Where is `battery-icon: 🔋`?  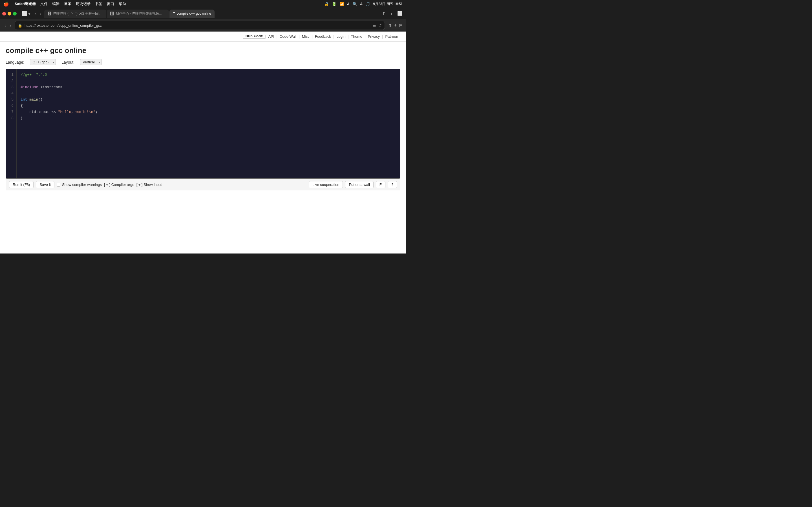
battery-icon: 🔋 is located at coordinates (334, 4).